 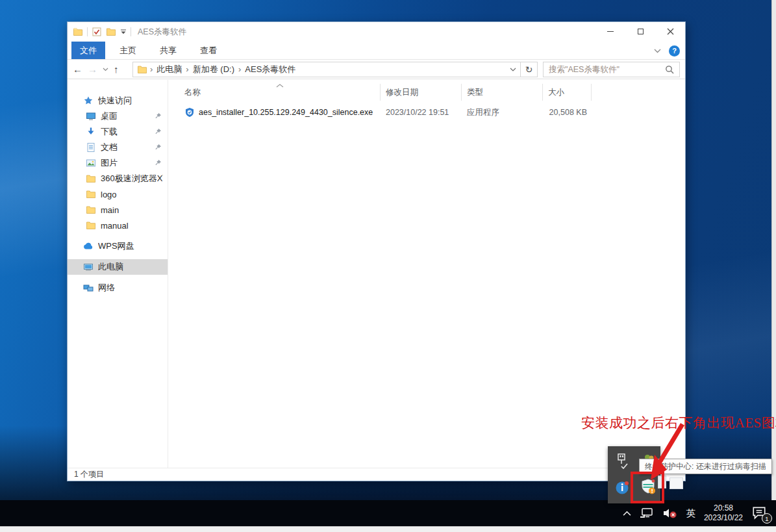 What do you see at coordinates (695, 513) in the screenshot?
I see `system-tray: 英 20:58 2023/10/22 1` at bounding box center [695, 513].